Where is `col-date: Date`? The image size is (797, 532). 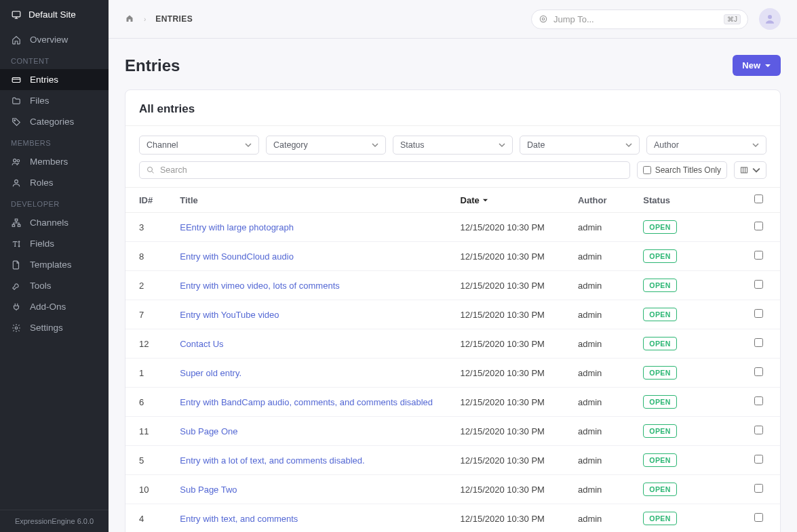
col-date: Date is located at coordinates (506, 201).